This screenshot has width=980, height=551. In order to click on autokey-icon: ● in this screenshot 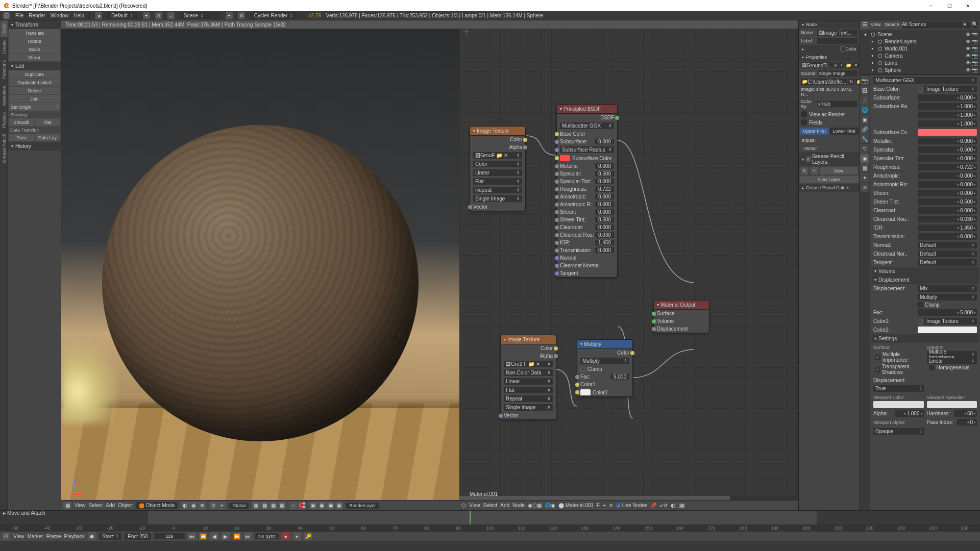, I will do `click(286, 536)`.